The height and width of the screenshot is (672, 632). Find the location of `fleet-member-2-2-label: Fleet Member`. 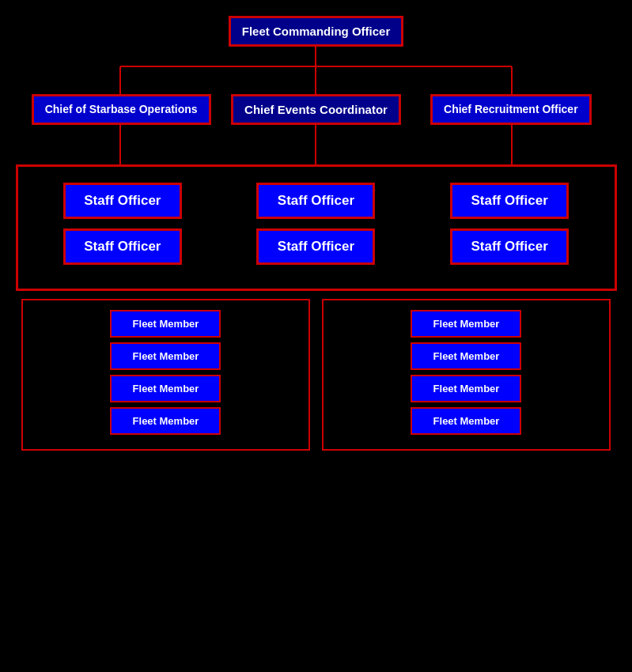

fleet-member-2-2-label: Fleet Member is located at coordinates (467, 356).